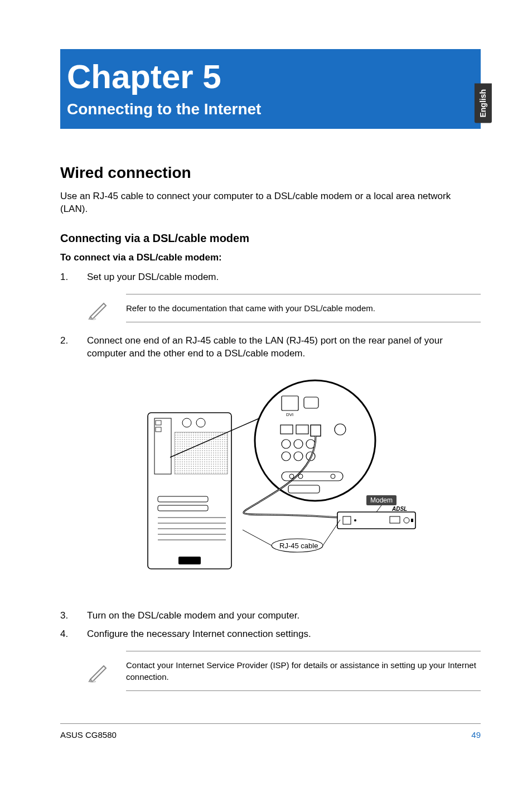 Image resolution: width=532 pixels, height=802 pixels. I want to click on chapter-banner: Chapter 5 Connecting to the Internet, so click(270, 89).